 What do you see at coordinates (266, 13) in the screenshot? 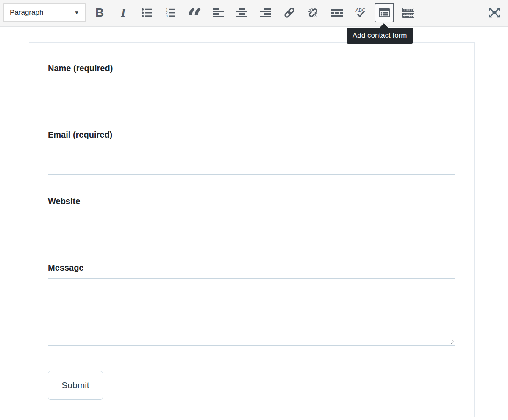
I see `align-right-icon` at bounding box center [266, 13].